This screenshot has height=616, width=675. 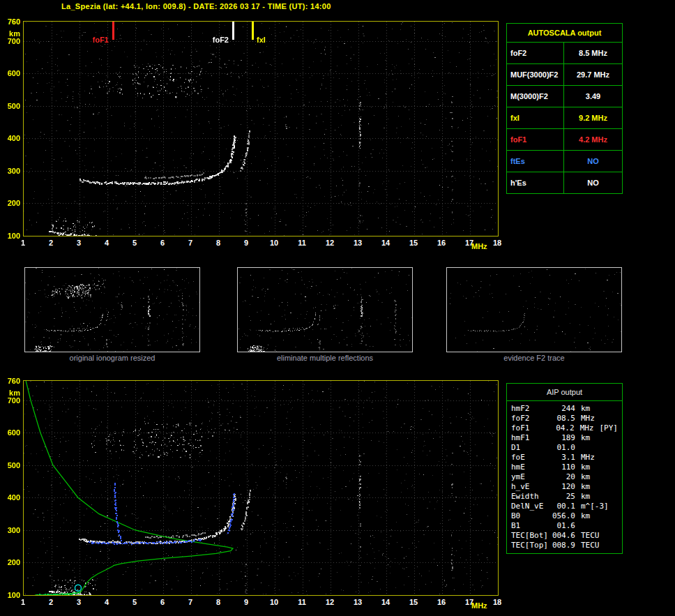 I want to click on y-axis-label: 700, so click(x=10, y=41).